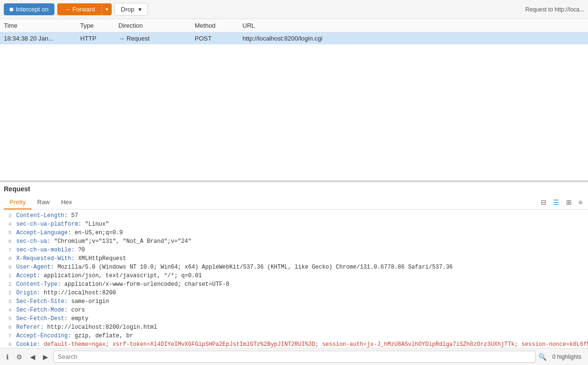  Describe the element at coordinates (99, 26) in the screenshot. I see `col-type: Type` at that location.